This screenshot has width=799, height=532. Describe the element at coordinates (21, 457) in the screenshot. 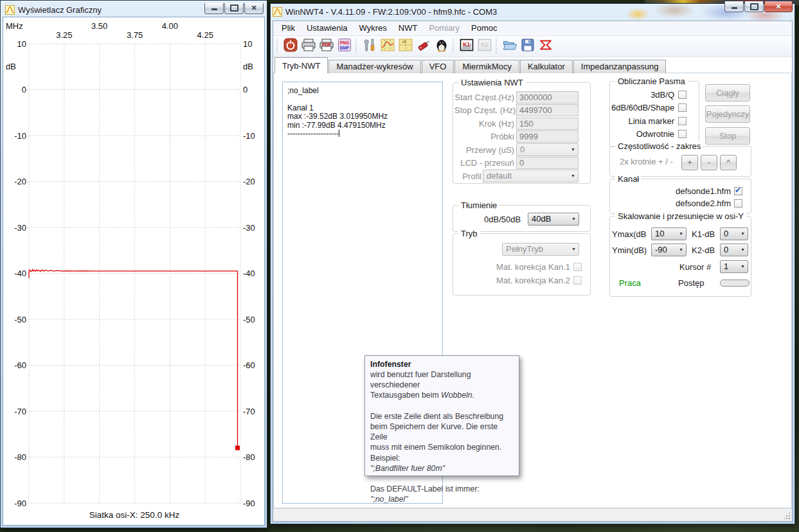

I see `svg-text: -80` at that location.